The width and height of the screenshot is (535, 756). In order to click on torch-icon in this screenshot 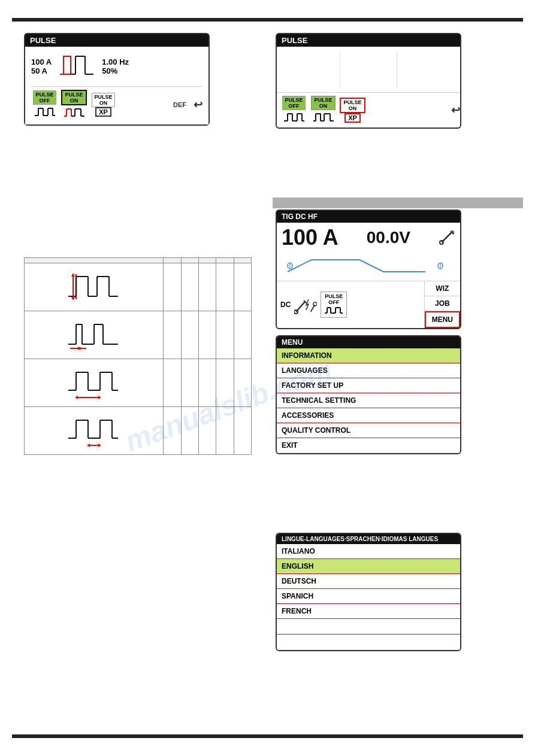, I will do `click(447, 238)`.